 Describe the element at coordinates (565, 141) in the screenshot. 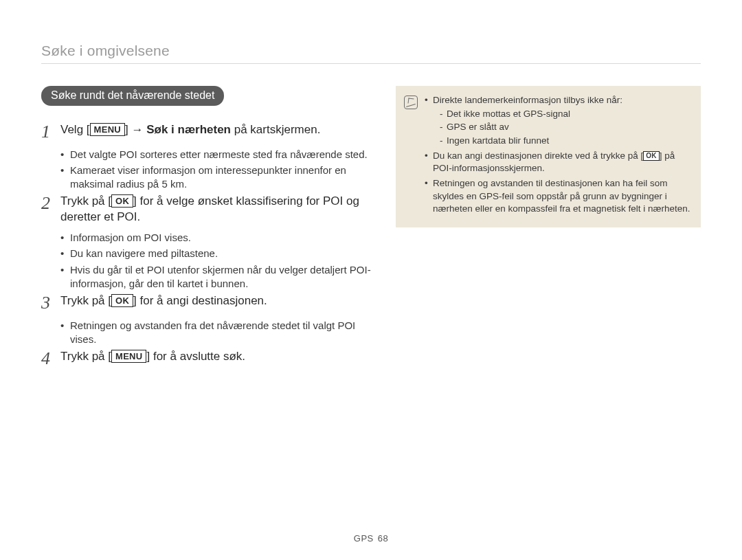

I see `note-subitem: Ingen kartdata blir funnet` at that location.